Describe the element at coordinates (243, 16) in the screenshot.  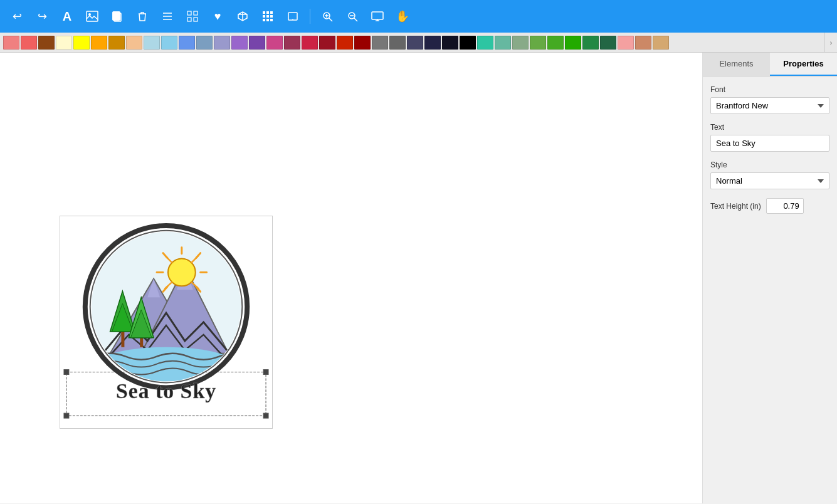
I see `cube-button` at that location.